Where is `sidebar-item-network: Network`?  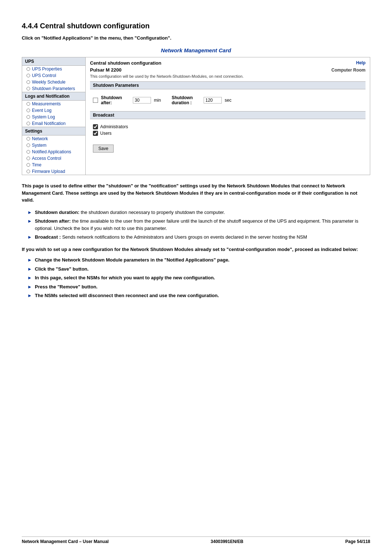 sidebar-item-network: Network is located at coordinates (54, 139).